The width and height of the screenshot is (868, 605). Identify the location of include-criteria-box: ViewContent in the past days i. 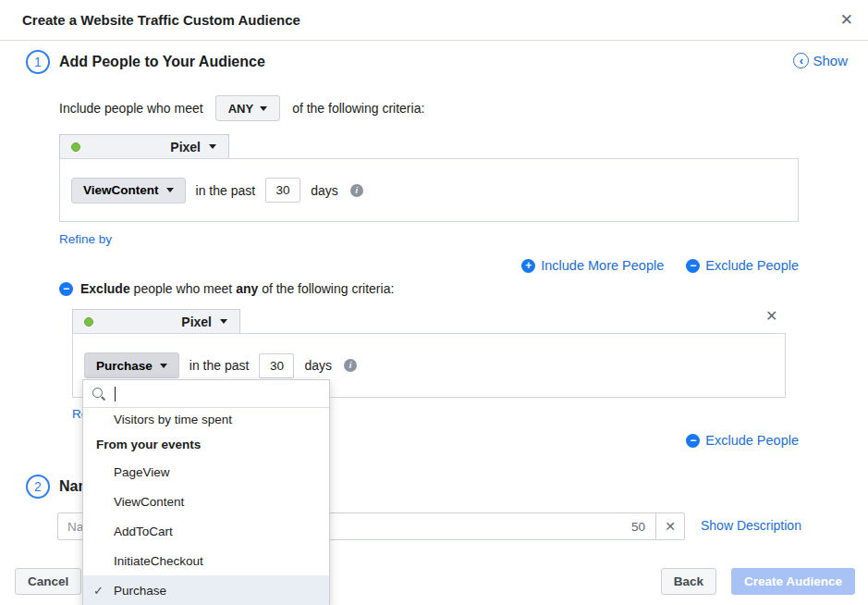
(429, 191).